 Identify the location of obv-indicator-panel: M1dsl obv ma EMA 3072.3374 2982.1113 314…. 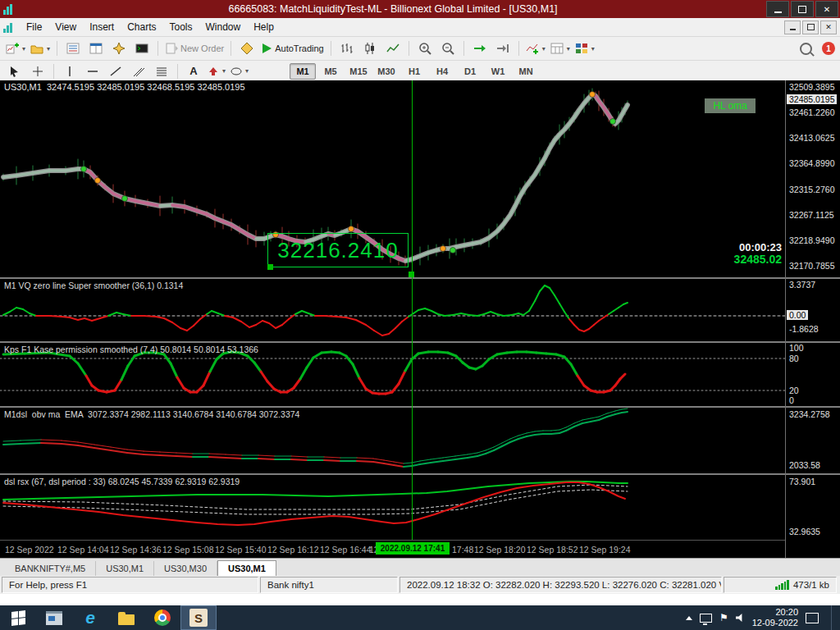
(392, 441).